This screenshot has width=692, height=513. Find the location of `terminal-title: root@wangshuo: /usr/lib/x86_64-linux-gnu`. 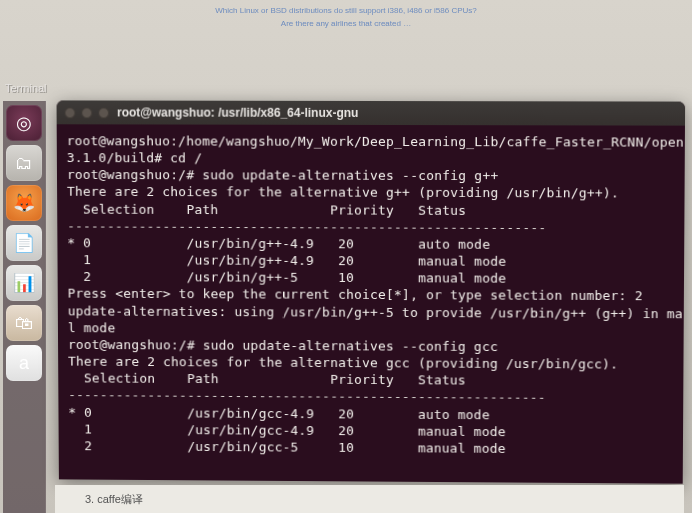

terminal-title: root@wangshuo: /usr/lib/x86_64-linux-gnu is located at coordinates (238, 113).